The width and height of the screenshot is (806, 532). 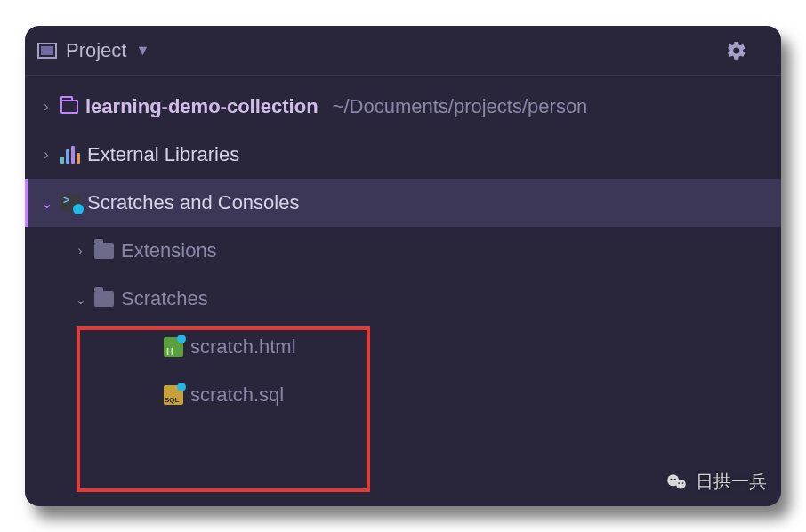 I want to click on project-name: learning-demo-collection, so click(x=202, y=107).